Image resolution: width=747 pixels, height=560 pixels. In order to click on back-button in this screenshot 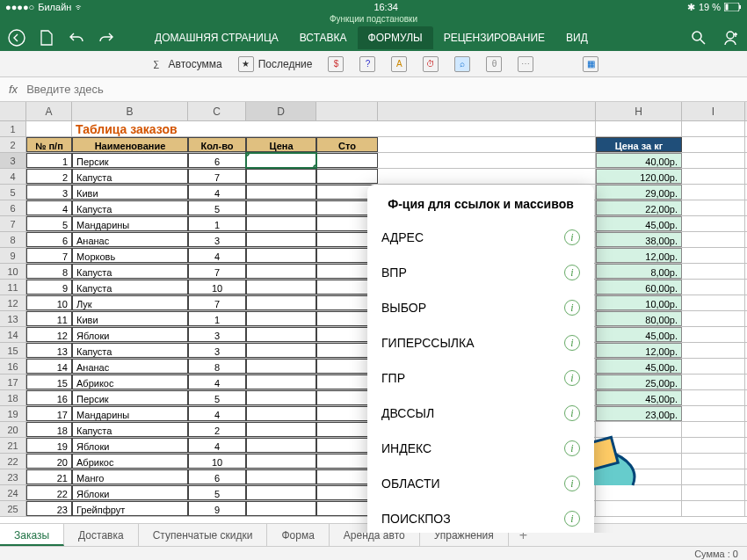, I will do `click(17, 38)`.